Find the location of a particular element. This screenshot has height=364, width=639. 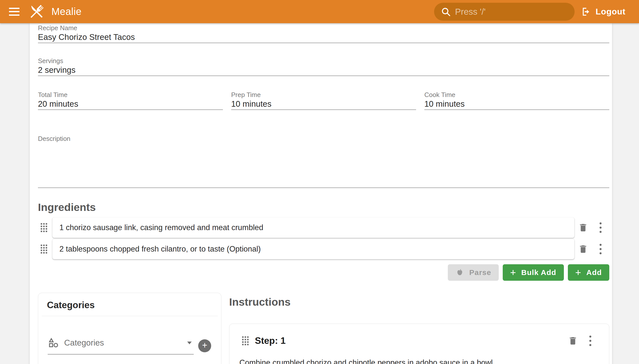

delete-step-button is located at coordinates (573, 341).